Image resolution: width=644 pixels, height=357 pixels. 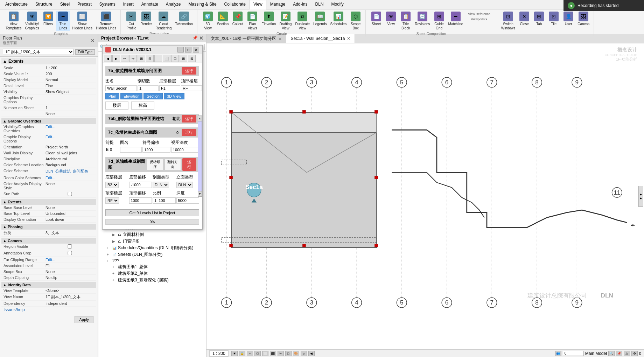 What do you see at coordinates (170, 88) in the screenshot?
I see `dln-7b-bottom-level-input` at bounding box center [170, 88].